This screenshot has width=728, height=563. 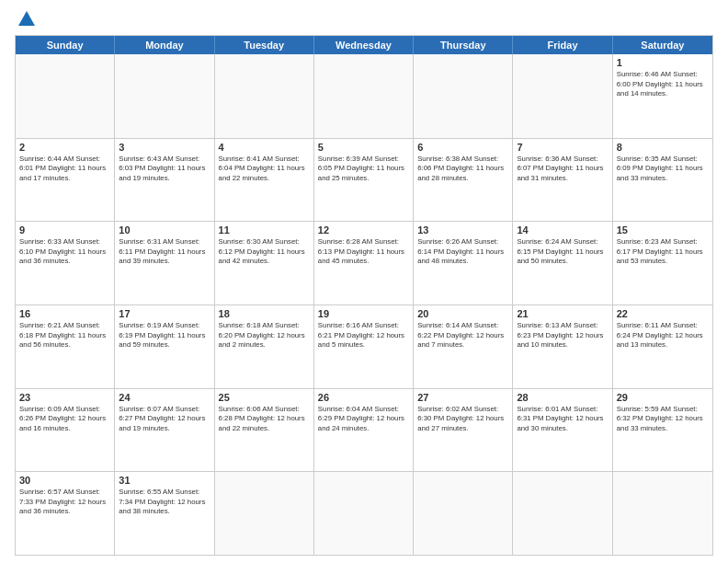 What do you see at coordinates (463, 169) in the screenshot?
I see `day-info: Sunrise: 6:38 AM Sunset: 6:06 PM Dayligh…` at bounding box center [463, 169].